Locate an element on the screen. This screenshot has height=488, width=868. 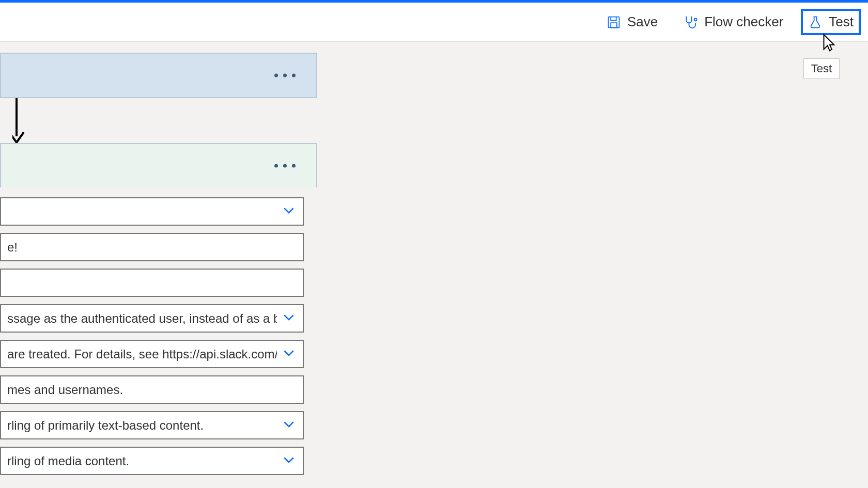
save-label: Save is located at coordinates (643, 22).